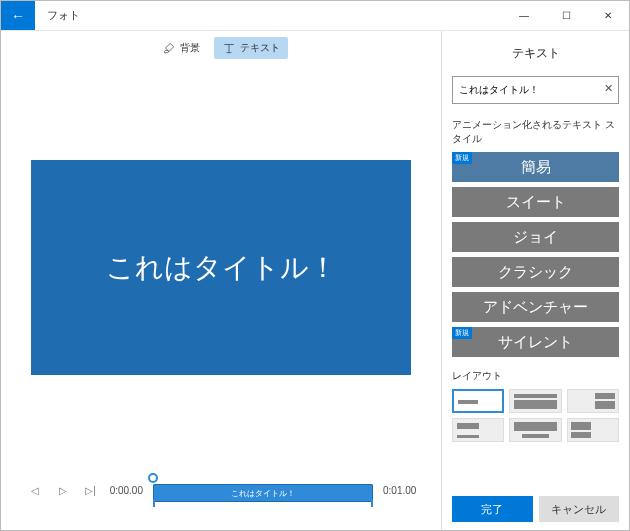  What do you see at coordinates (536, 342) in the screenshot?
I see `style-label: サイレント` at bounding box center [536, 342].